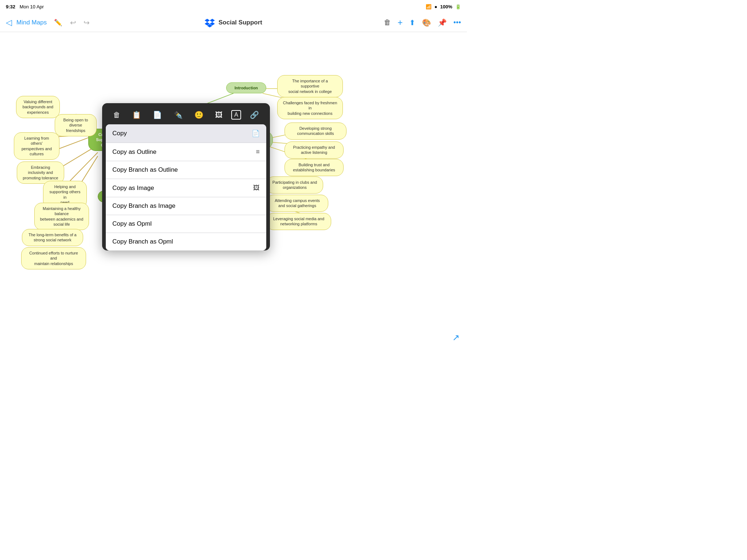 The height and width of the screenshot is (560, 747). What do you see at coordinates (444, 7) in the screenshot?
I see `status-indicators: 📶 ● 100% 🔋` at bounding box center [444, 7].